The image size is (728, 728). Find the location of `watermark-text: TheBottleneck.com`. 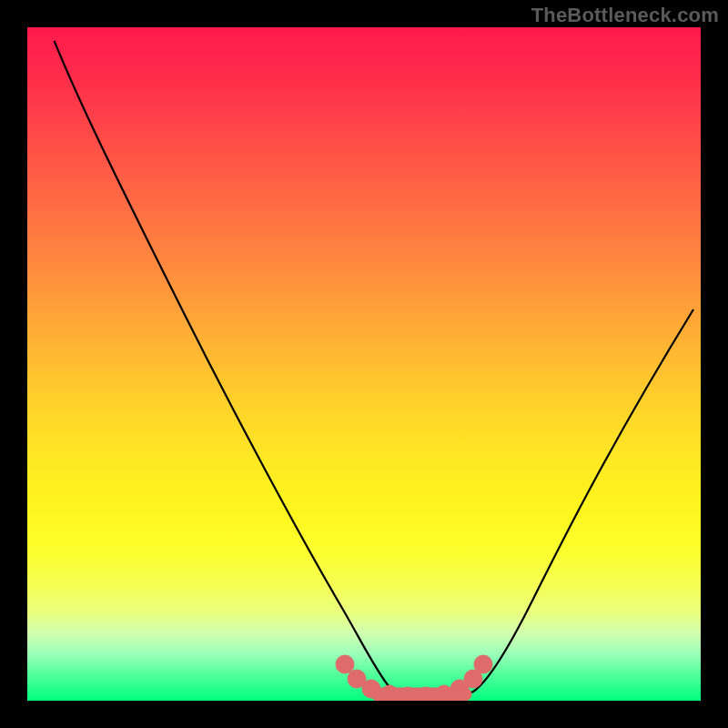

watermark-text: TheBottleneck.com is located at coordinates (625, 15).